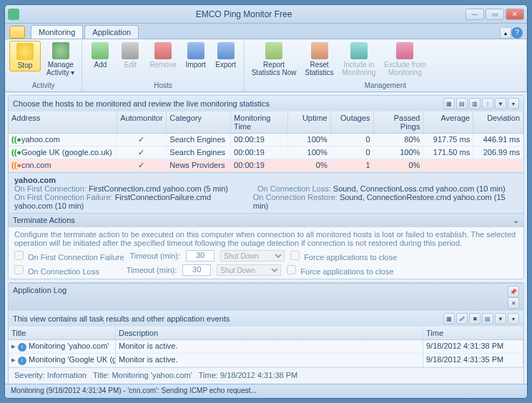 The image size is (532, 403). What do you see at coordinates (266, 360) in the screenshot?
I see `log-row: ▸iMonitoring 'Google UK (go...Monitor is…` at bounding box center [266, 360].